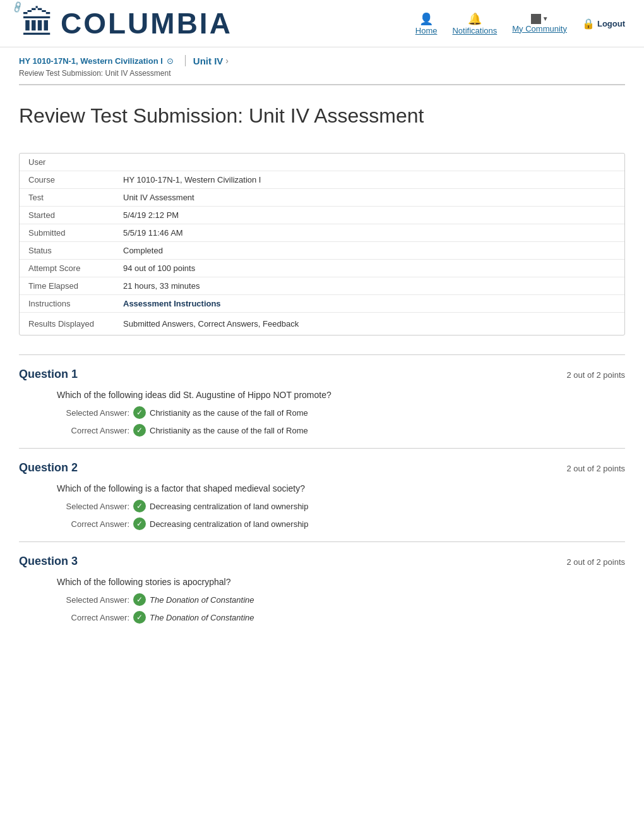  I want to click on summary-row-instructions: Instructions Assessment Instructions, so click(322, 304).